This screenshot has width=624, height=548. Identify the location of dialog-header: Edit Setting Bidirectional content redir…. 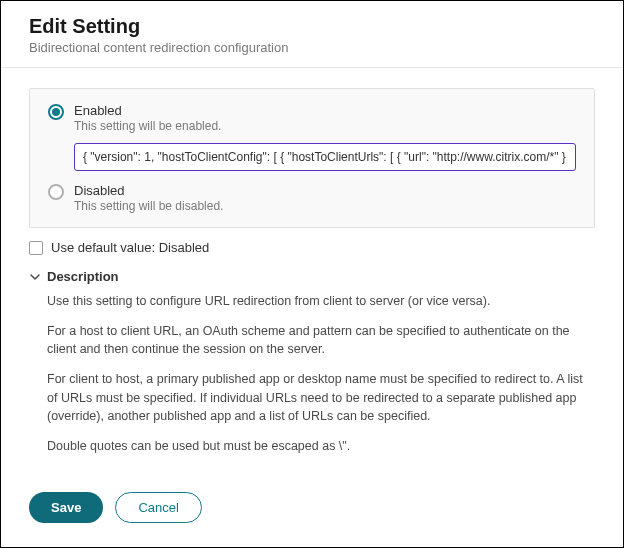
(312, 34).